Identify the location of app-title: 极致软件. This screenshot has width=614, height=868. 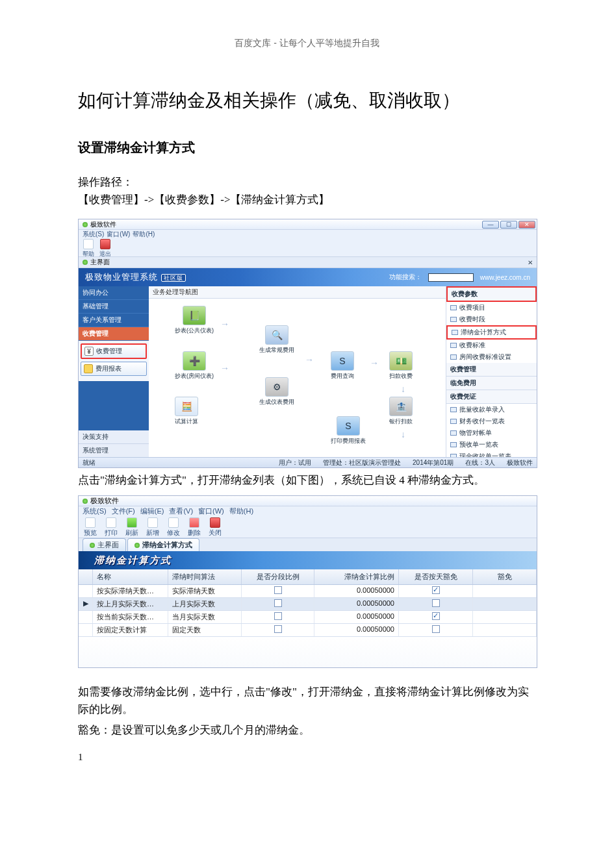
(105, 501).